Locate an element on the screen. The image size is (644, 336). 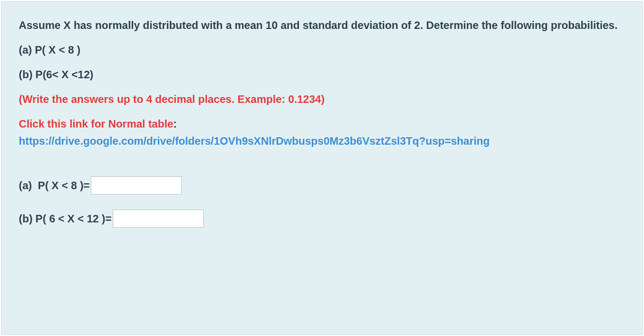
normal-table-link: https://drive.google.com/drive/folders/1… is located at coordinates (254, 141).